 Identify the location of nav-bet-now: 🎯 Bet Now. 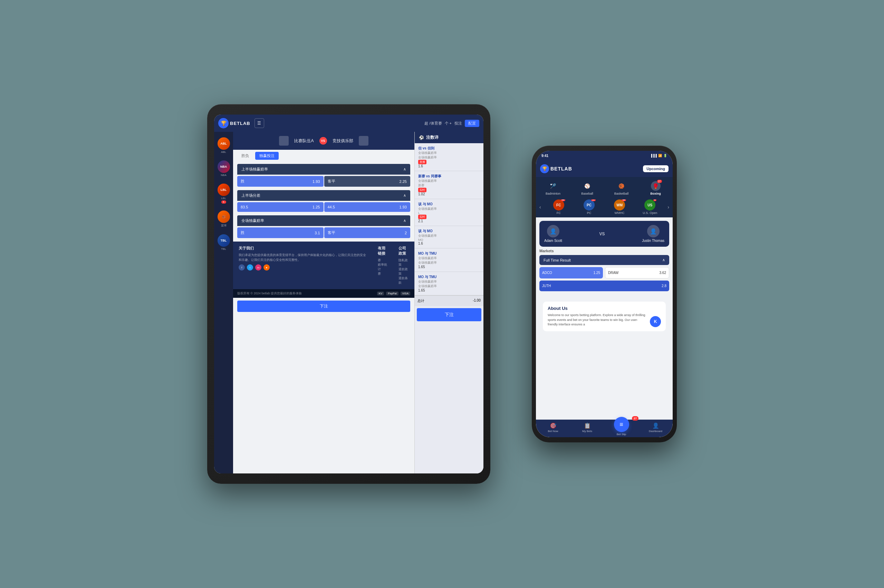
(553, 429).